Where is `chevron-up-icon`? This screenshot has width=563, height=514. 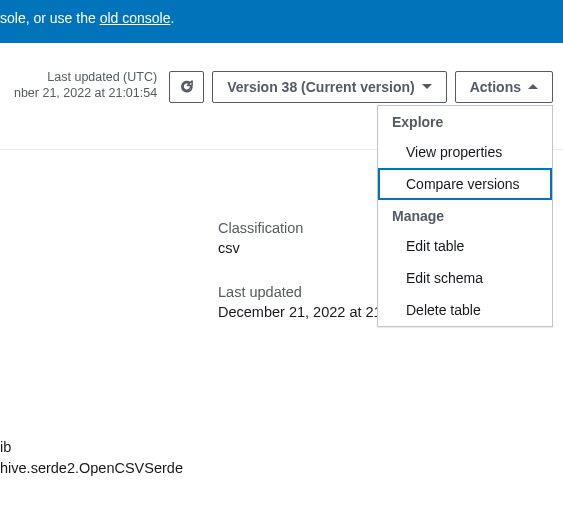 chevron-up-icon is located at coordinates (533, 86).